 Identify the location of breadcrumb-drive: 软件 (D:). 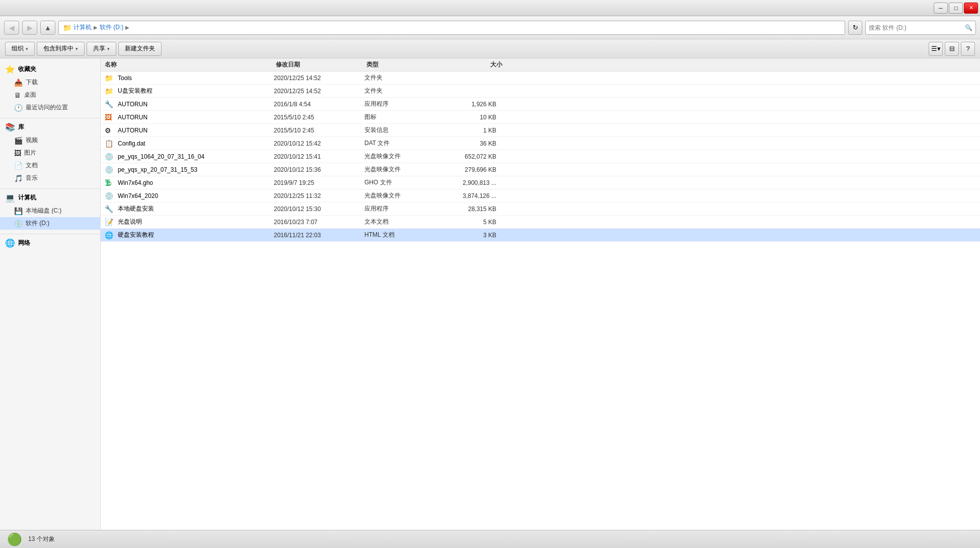
(112, 27).